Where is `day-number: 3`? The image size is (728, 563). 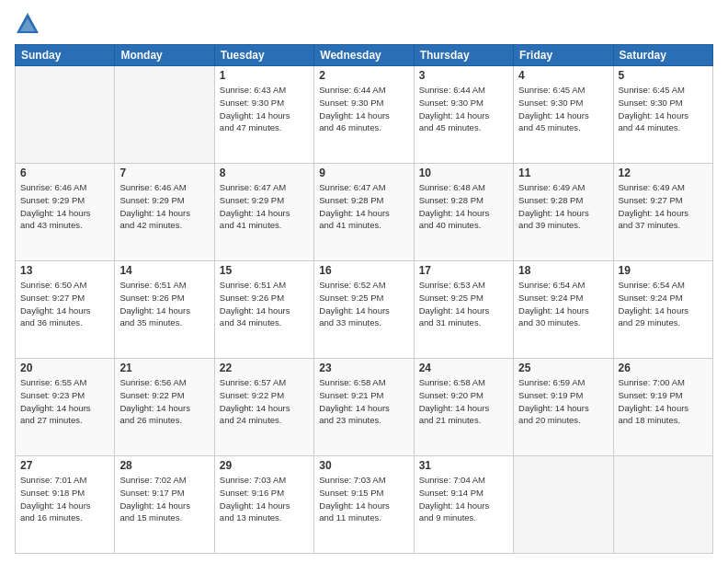
day-number: 3 is located at coordinates (463, 75).